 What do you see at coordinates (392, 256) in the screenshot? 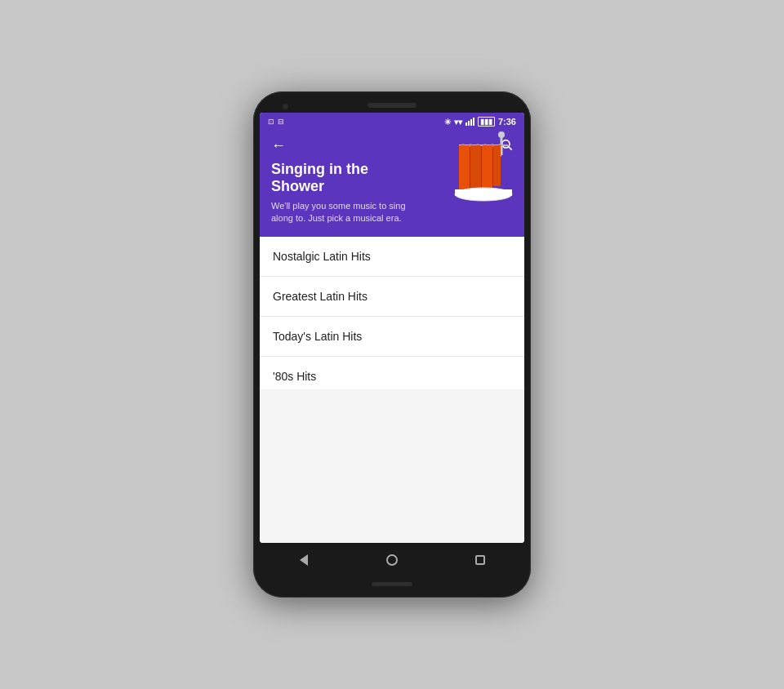
I see `list-item: Nostalgic Latin Hits` at bounding box center [392, 256].